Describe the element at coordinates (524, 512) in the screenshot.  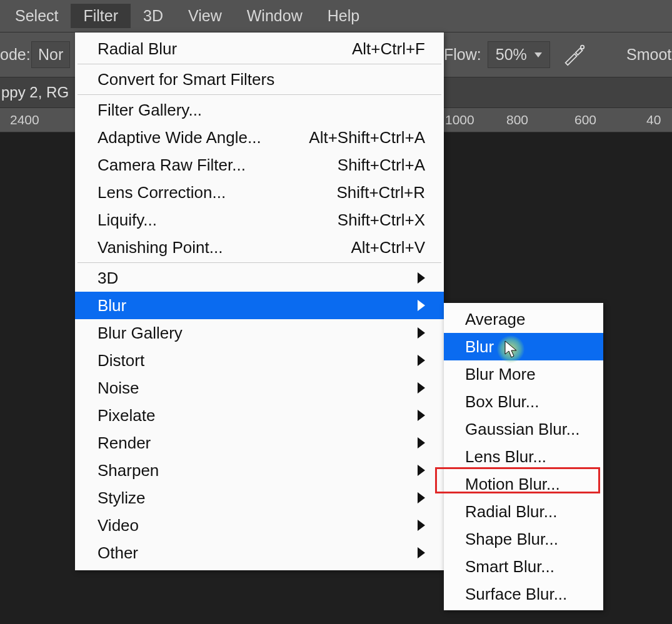
I see `submenu-item-radial-blur: Radial Blur...` at that location.